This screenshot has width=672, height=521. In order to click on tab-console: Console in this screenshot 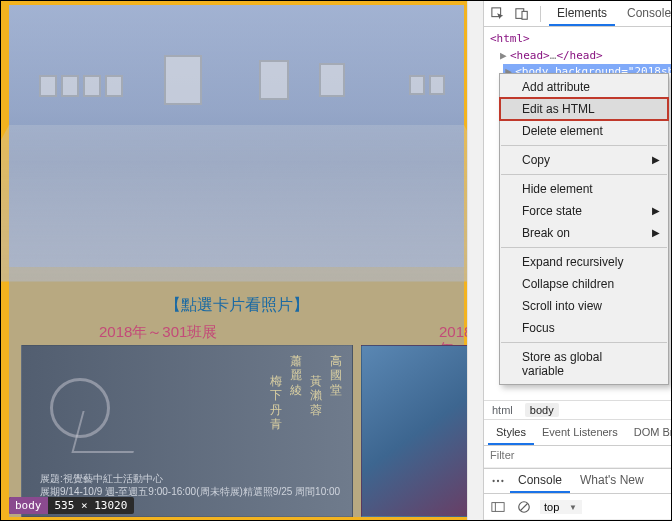, I will do `click(646, 14)`.